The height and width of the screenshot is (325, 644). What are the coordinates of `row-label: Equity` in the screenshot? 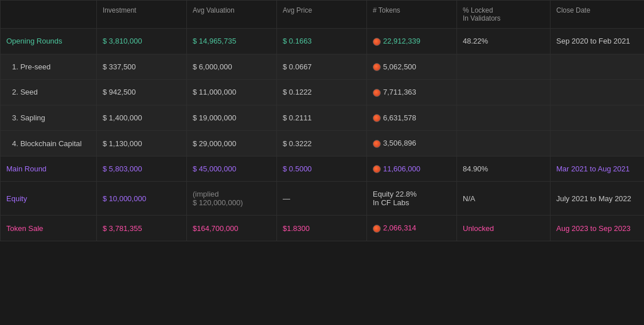 It's located at (49, 198).